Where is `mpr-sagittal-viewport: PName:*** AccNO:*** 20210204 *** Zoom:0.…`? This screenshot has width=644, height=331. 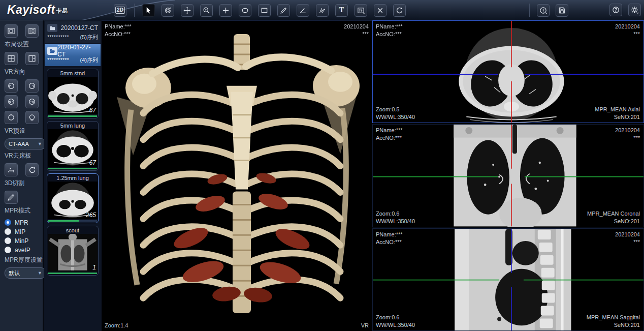
mpr-sagittal-viewport: PName:*** AccNO:*** 20210204 *** Zoom:0.… is located at coordinates (508, 280).